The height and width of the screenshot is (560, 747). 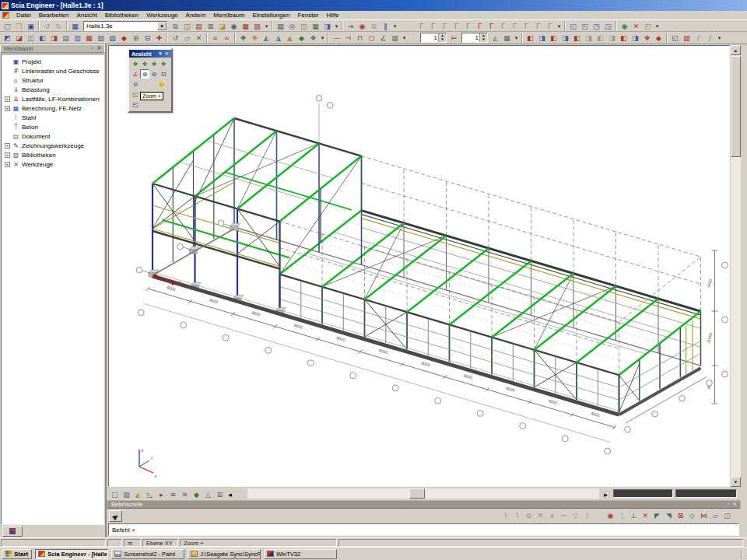 What do you see at coordinates (637, 26) in the screenshot?
I see `delete-tool-icon: ✕` at bounding box center [637, 26].